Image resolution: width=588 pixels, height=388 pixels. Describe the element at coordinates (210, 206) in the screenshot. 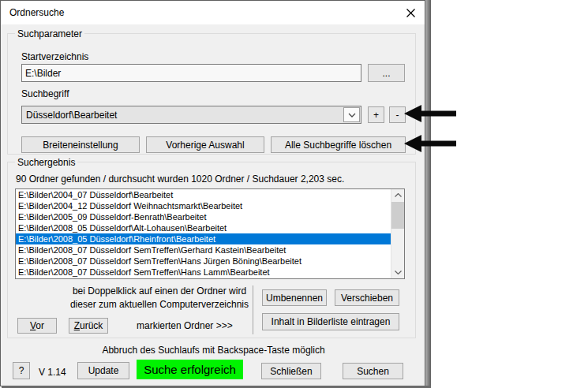

I see `result-row: E:\Bilder\2004_12 Düsseldorf Weihnachtsm…` at that location.